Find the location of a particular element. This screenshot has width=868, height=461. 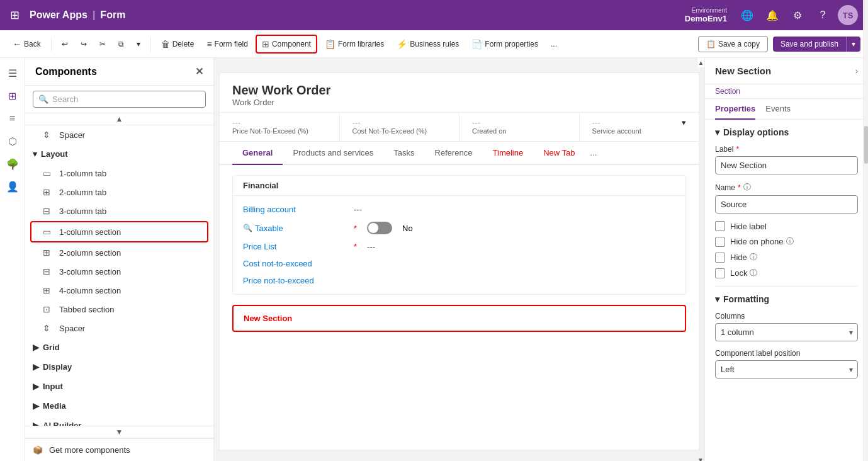

component-button: ⊞ Component is located at coordinates (286, 44).